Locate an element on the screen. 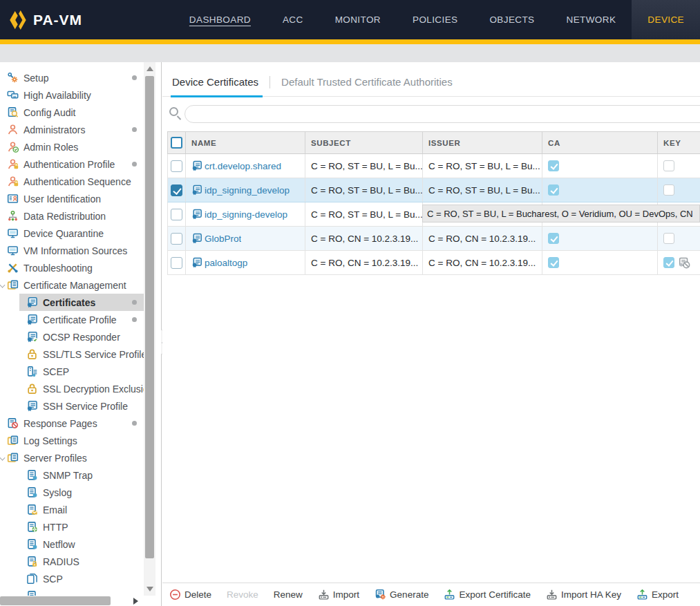 This screenshot has height=606, width=700. row-checkbox-checked is located at coordinates (177, 191).